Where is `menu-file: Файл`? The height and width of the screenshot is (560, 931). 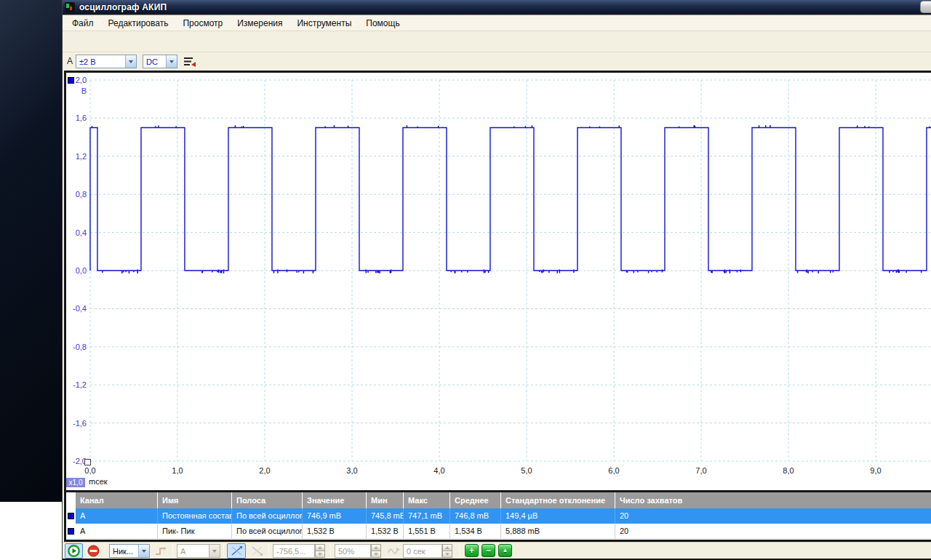 menu-file: Файл is located at coordinates (83, 23).